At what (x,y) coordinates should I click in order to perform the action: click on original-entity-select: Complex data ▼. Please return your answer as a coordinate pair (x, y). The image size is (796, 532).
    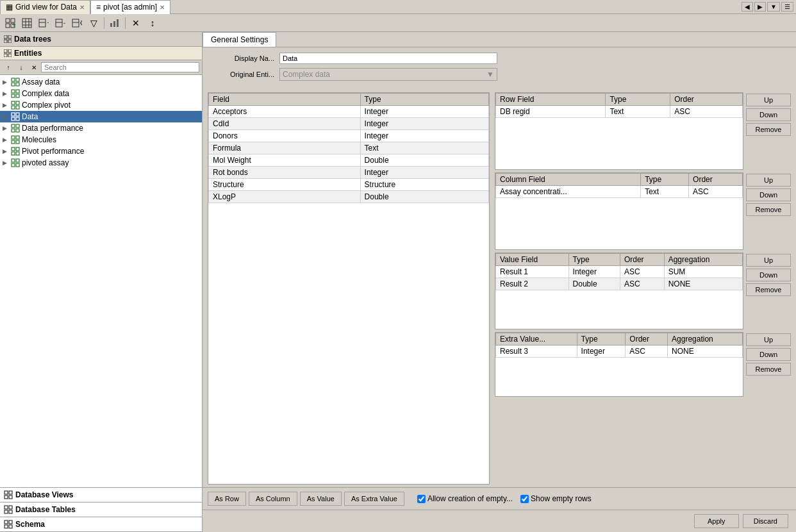
    Looking at the image, I should click on (388, 74).